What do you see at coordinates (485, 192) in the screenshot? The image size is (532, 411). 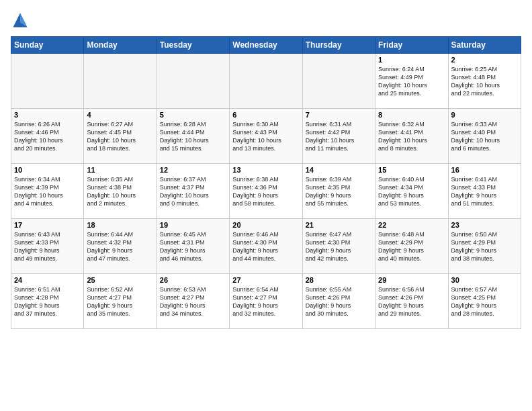 I see `day-info: Sunrise: 6:41 AM Sunset: 4:33 PM Dayligh…` at bounding box center [485, 192].